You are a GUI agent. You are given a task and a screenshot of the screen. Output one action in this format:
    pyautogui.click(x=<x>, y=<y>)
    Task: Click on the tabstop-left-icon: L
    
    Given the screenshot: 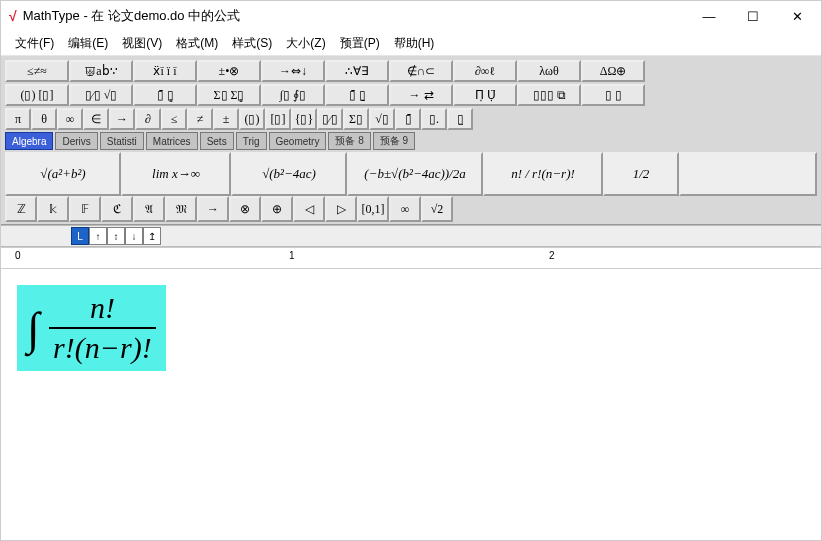 What is the action you would take?
    pyautogui.click(x=80, y=236)
    